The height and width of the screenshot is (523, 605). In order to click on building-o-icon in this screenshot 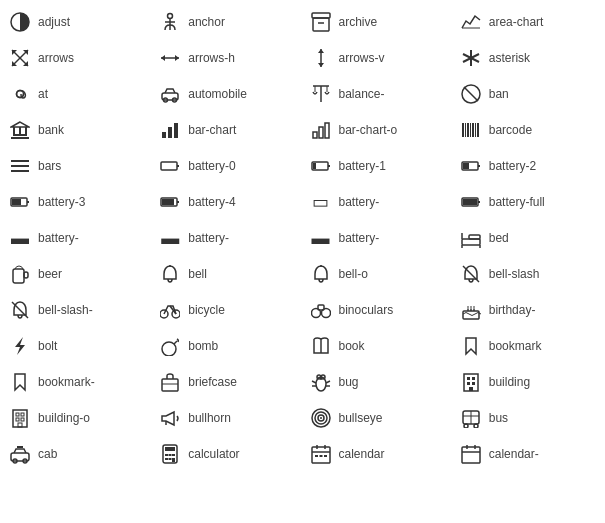, I will do `click(20, 418)`.